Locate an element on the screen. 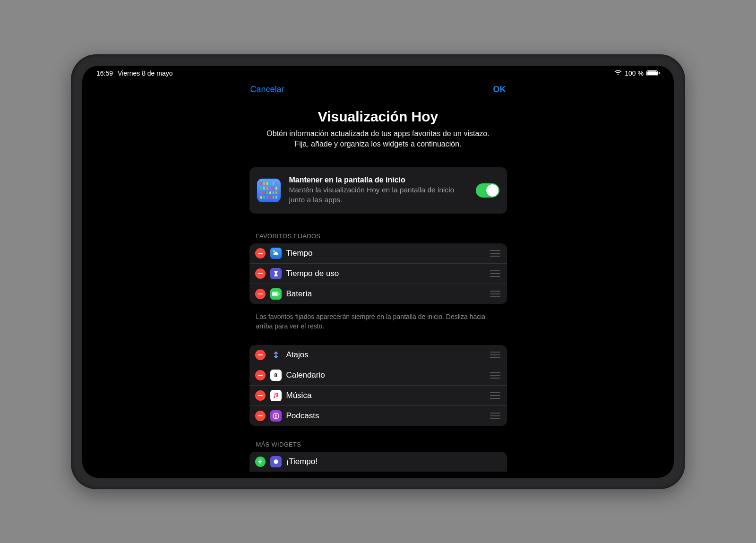  row-label: Tiempo is located at coordinates (386, 253).